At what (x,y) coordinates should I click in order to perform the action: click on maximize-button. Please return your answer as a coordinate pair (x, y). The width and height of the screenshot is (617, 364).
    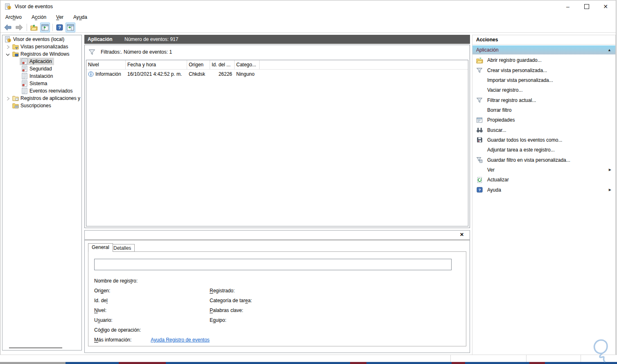
    Looking at the image, I should click on (587, 7).